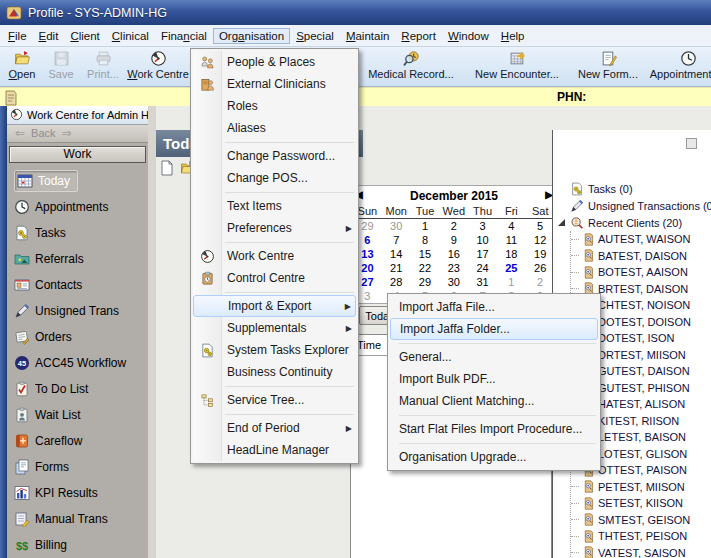  Describe the element at coordinates (84, 36) in the screenshot. I see `menubar-item-client: Client` at that location.